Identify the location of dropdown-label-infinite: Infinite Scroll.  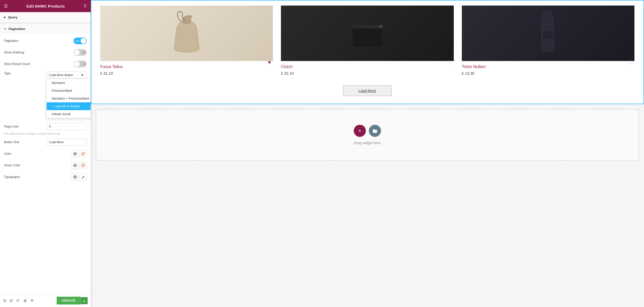
(61, 114).